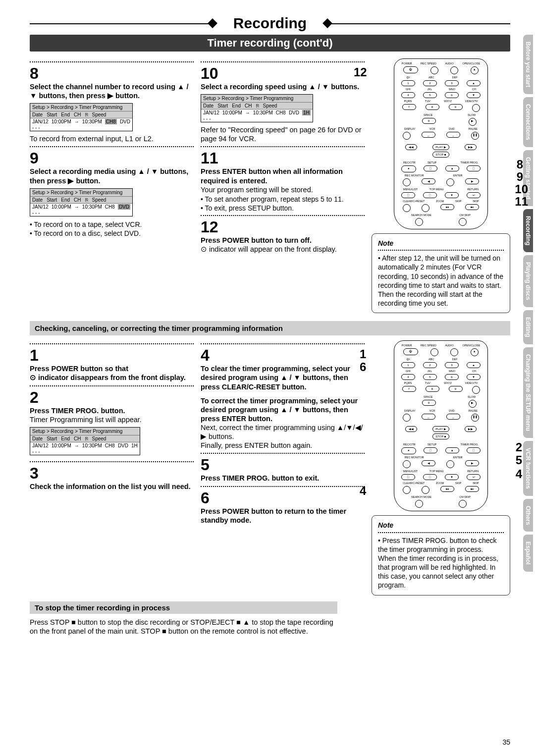  What do you see at coordinates (112, 369) in the screenshot?
I see `step-1-head: Press POWER button so that` at bounding box center [112, 369].